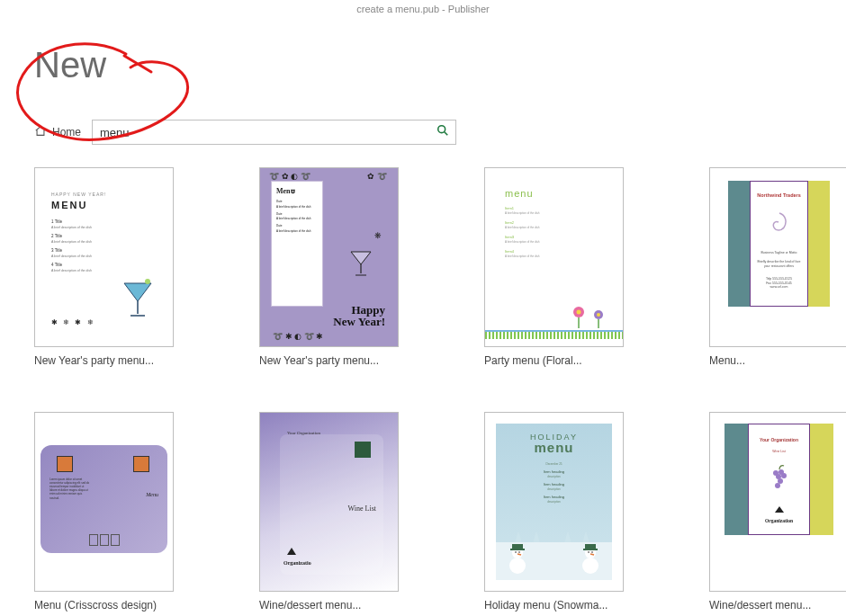 This screenshot has height=616, width=846. Describe the element at coordinates (70, 65) in the screenshot. I see `page-title: New` at that location.